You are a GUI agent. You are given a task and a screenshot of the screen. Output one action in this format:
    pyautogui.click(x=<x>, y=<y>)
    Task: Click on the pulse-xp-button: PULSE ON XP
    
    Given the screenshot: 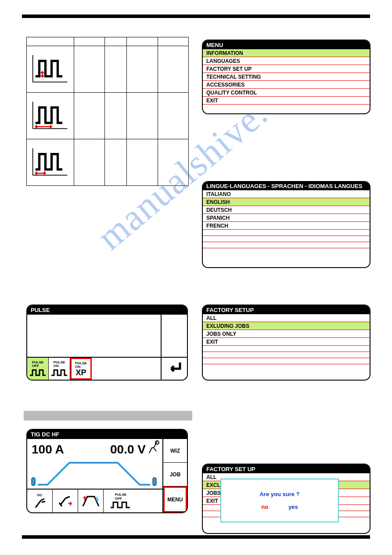 What is the action you would take?
    pyautogui.click(x=81, y=369)
    